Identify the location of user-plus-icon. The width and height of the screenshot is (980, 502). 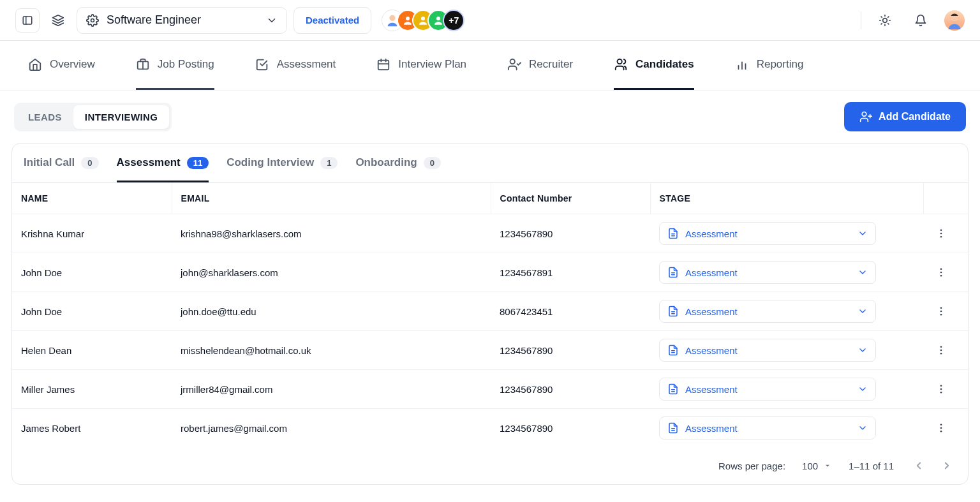
(866, 117).